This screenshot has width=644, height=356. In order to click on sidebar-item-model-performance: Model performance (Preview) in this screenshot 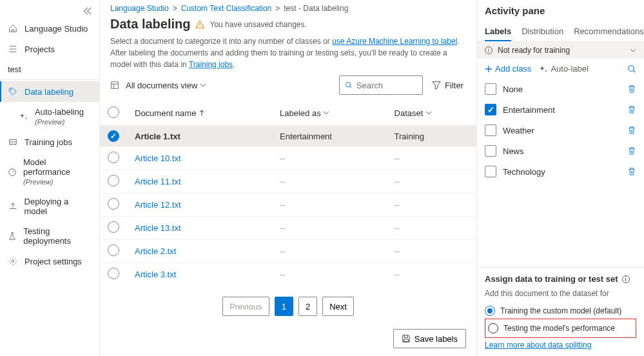, I will do `click(50, 172)`.